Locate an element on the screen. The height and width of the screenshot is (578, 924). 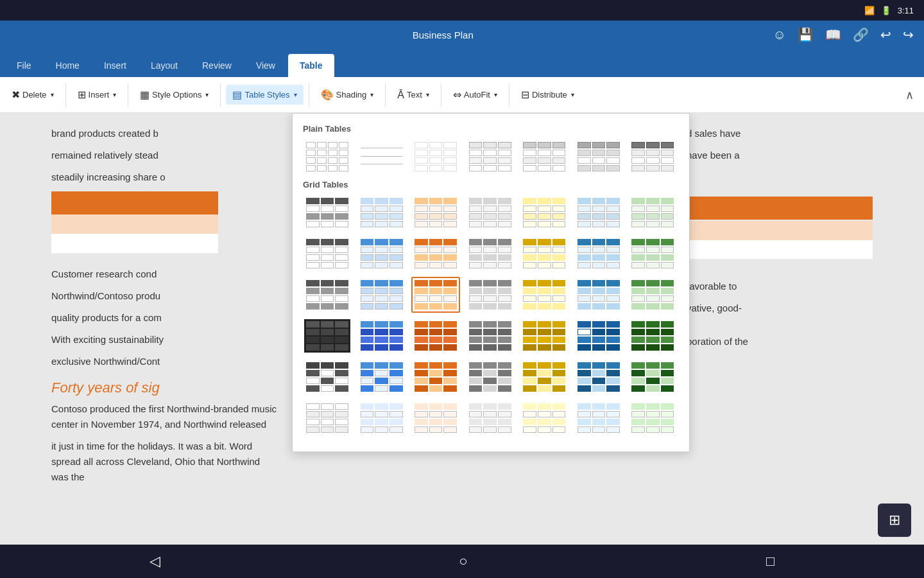
tab-file: File is located at coordinates (24, 66).